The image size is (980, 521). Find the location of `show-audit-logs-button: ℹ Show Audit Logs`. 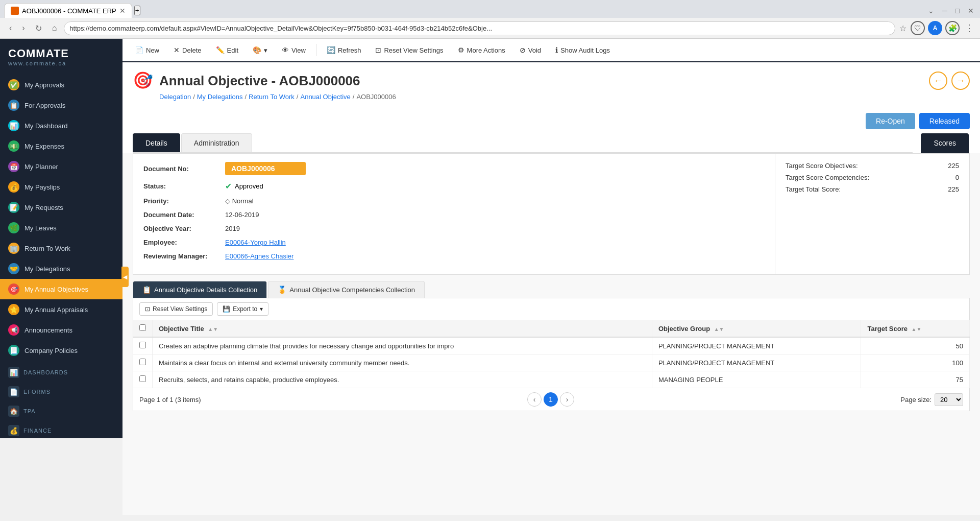

show-audit-logs-button: ℹ Show Audit Logs is located at coordinates (583, 50).